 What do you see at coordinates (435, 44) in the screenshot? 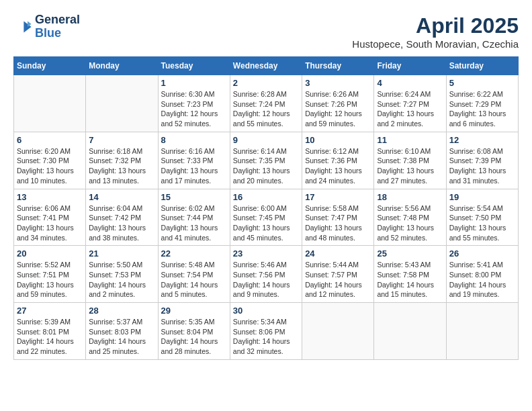
I see `location-subtitle: Hustopece, South Moravian, Czechia` at bounding box center [435, 44].